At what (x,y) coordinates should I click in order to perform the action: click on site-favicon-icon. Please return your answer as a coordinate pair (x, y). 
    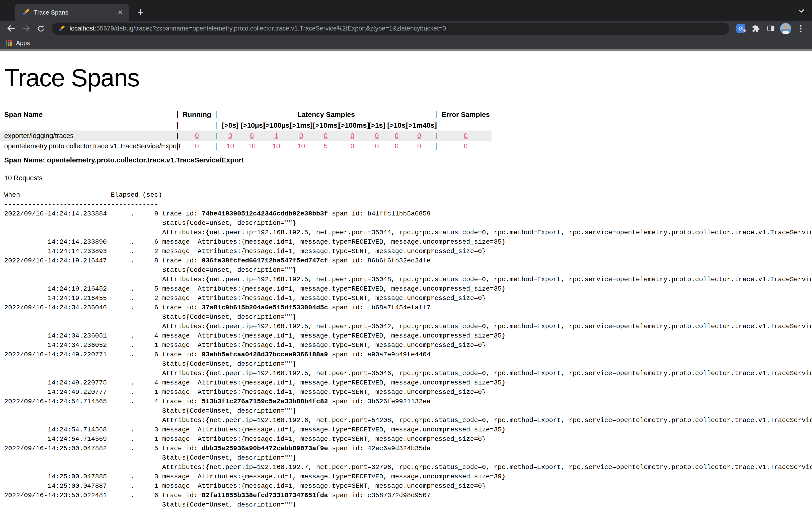
    Looking at the image, I should click on (62, 28).